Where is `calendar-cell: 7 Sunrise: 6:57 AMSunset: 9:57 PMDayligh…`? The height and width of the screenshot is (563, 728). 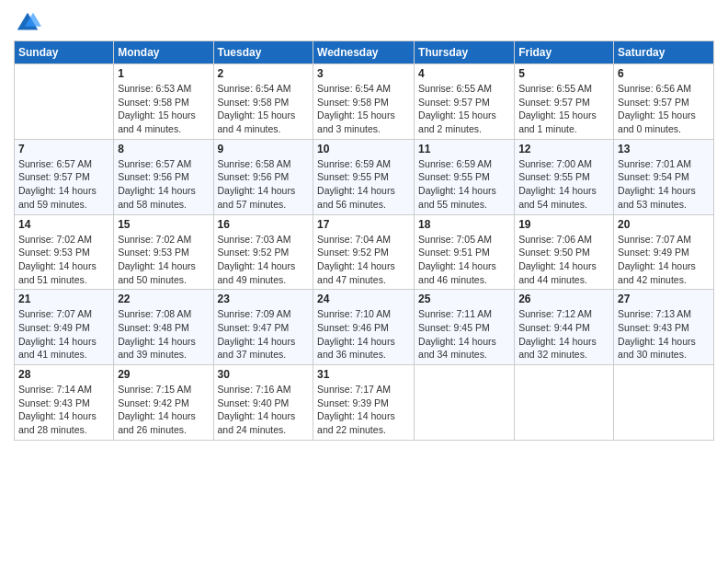
calendar-cell: 7 Sunrise: 6:57 AMSunset: 9:57 PMDayligh… is located at coordinates (64, 177).